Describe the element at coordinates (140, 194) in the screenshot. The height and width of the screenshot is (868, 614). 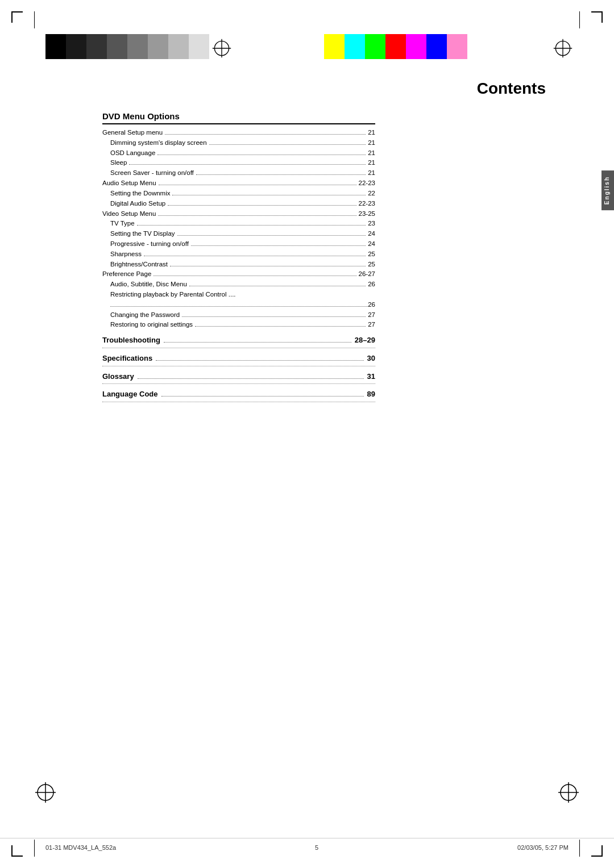
I see `toc-label: Setting the Downmix` at that location.